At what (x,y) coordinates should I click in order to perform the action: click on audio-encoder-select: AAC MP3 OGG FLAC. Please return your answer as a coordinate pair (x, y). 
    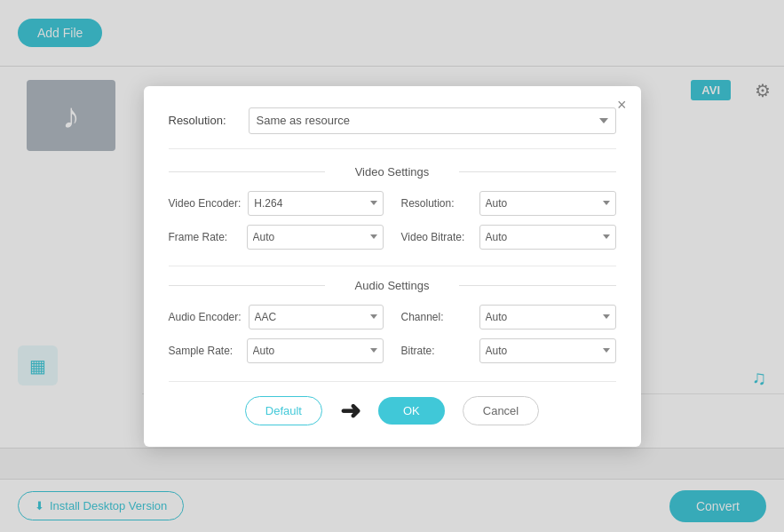
    Looking at the image, I should click on (316, 317).